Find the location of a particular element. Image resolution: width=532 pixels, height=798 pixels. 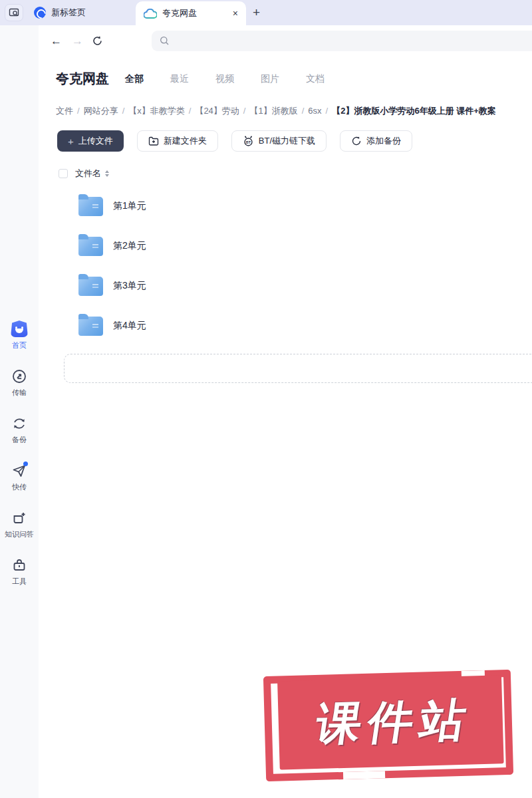

knowledge-qa-icon is located at coordinates (19, 518).